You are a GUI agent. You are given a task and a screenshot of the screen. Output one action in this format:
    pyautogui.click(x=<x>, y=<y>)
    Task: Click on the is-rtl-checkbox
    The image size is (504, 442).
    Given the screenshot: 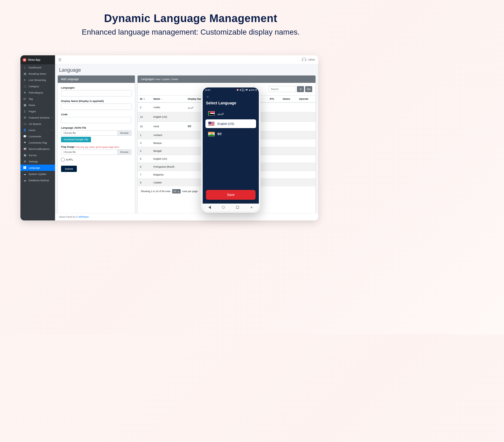 What is the action you would take?
    pyautogui.click(x=63, y=160)
    